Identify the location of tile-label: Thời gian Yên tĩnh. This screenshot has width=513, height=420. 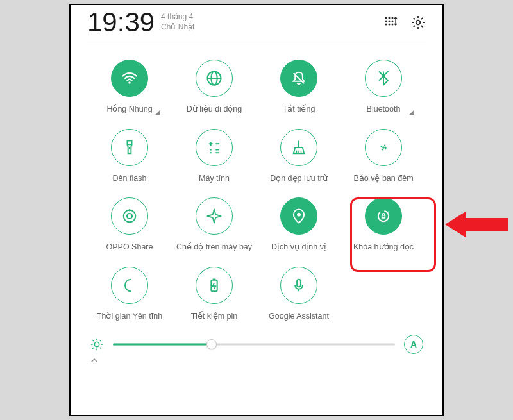
(130, 317).